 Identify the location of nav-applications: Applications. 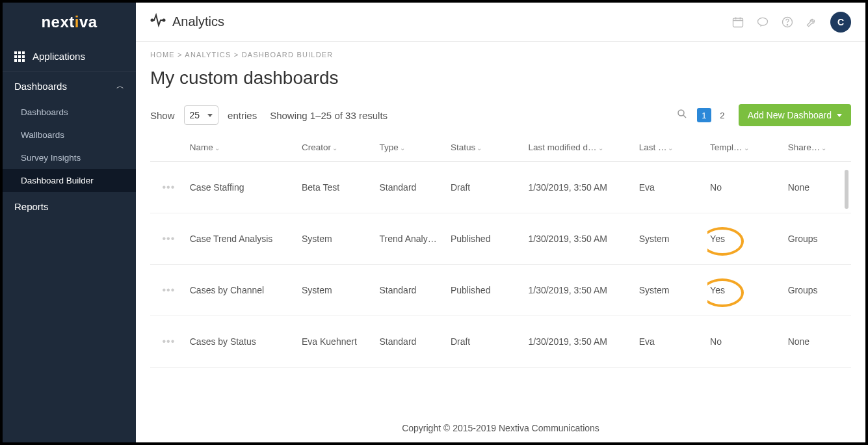
(69, 56).